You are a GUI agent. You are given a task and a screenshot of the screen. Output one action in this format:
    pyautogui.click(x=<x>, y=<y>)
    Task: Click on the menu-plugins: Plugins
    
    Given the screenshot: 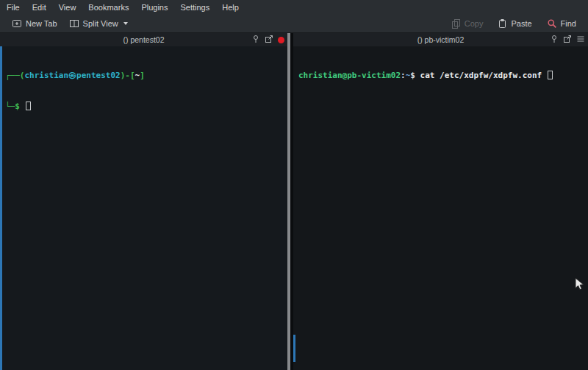 What is the action you would take?
    pyautogui.click(x=154, y=7)
    